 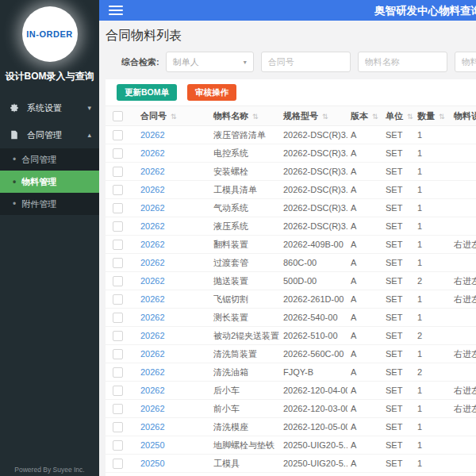 What do you see at coordinates (49, 159) in the screenshot?
I see `sidebar-item-contract-mgmt-sub: • 合同管理` at bounding box center [49, 159].